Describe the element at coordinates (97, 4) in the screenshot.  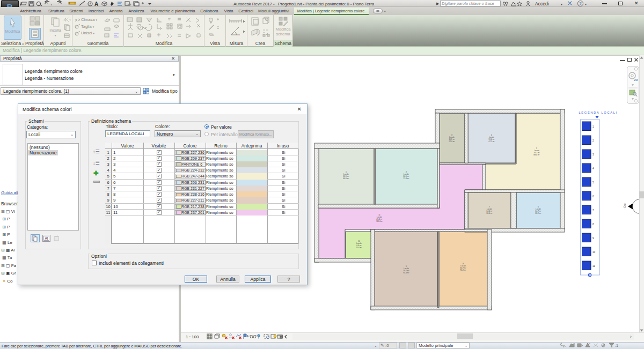
I see `svg-text: A` at that location.